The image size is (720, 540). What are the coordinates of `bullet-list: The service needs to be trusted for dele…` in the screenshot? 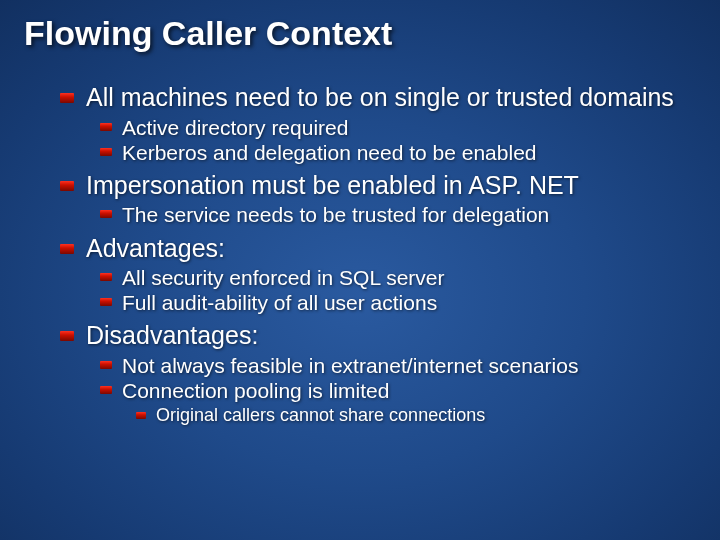 It's located at (395, 214).